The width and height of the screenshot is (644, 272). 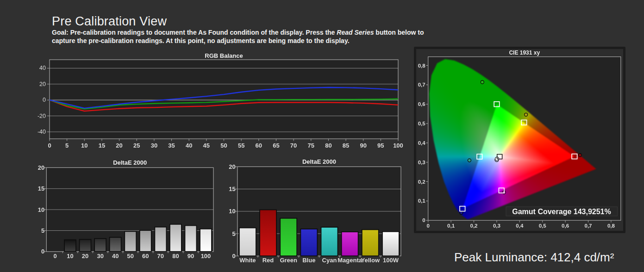 What do you see at coordinates (311, 145) in the screenshot?
I see `svg-text: 75` at bounding box center [311, 145].